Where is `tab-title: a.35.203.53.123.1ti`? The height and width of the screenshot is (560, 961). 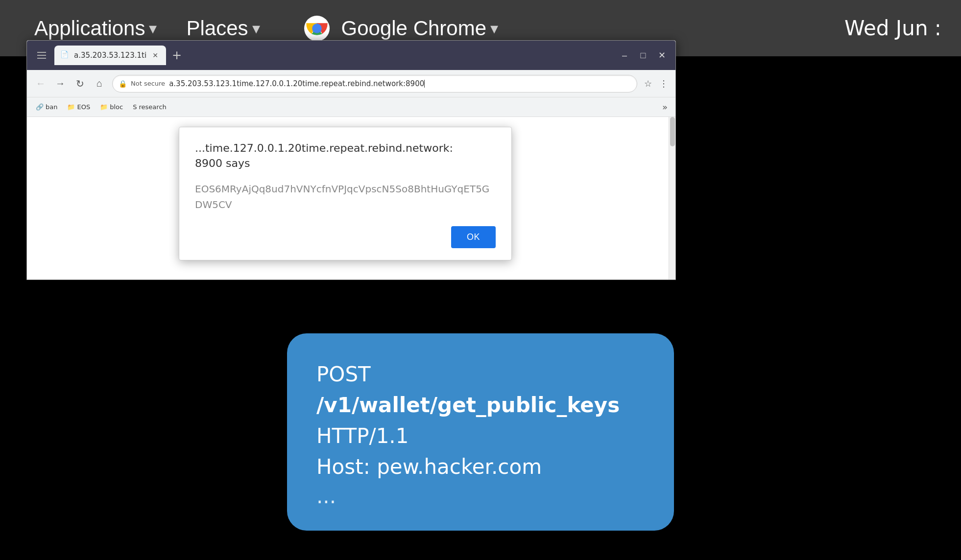 tab-title: a.35.203.53.123.1ti is located at coordinates (110, 55).